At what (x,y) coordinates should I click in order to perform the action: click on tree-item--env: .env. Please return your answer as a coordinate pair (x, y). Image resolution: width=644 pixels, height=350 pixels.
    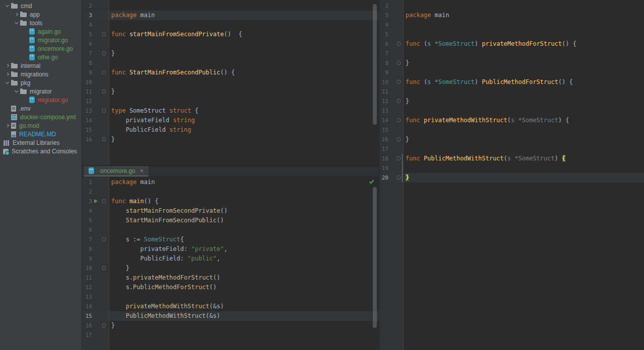
    Looking at the image, I should click on (41, 109).